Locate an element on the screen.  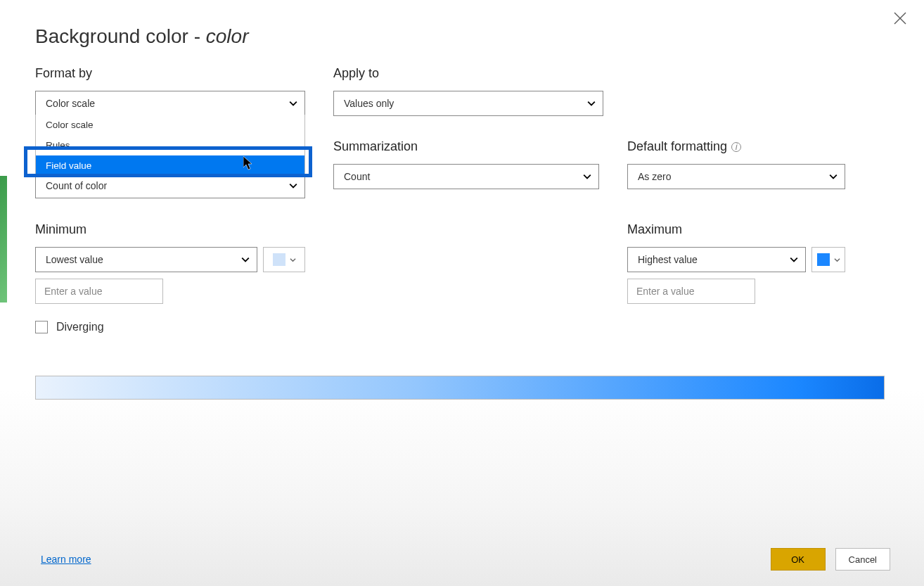
dialog-title: Background color - color is located at coordinates (463, 37).